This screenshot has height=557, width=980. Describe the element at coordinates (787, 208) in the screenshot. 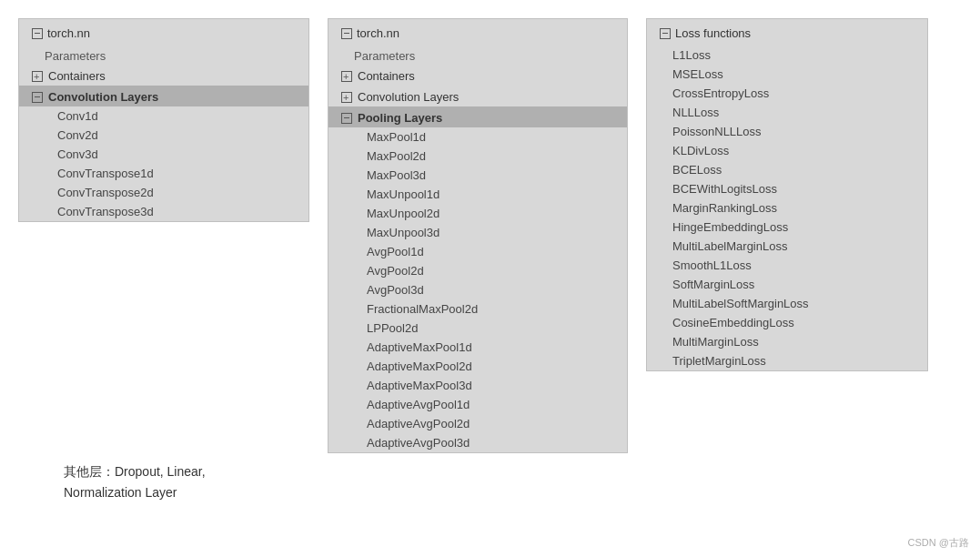

I see `list-item: MarginRankingLoss` at that location.